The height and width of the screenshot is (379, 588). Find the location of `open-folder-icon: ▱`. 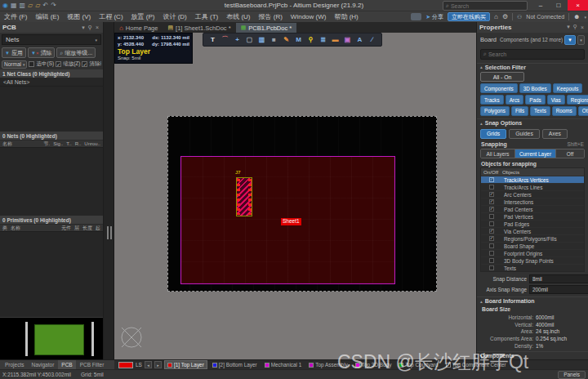

open-folder-icon: ▱ is located at coordinates (30, 6).